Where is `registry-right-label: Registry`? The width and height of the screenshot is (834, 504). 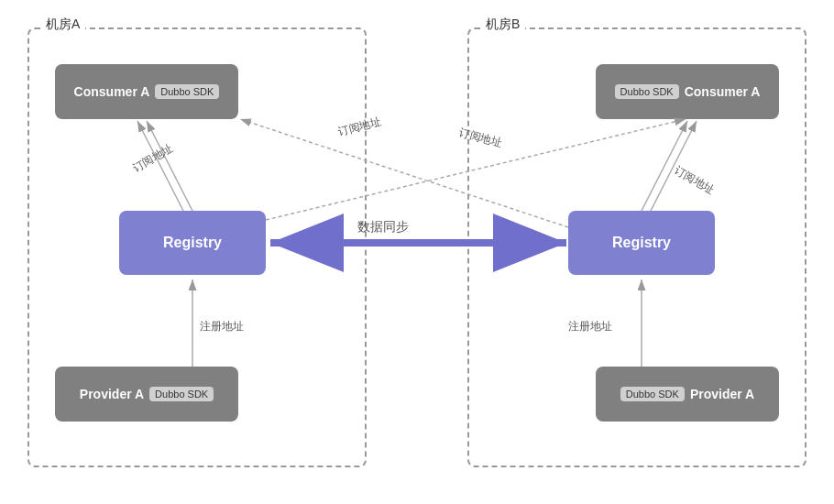 registry-right-label: Registry is located at coordinates (642, 243).